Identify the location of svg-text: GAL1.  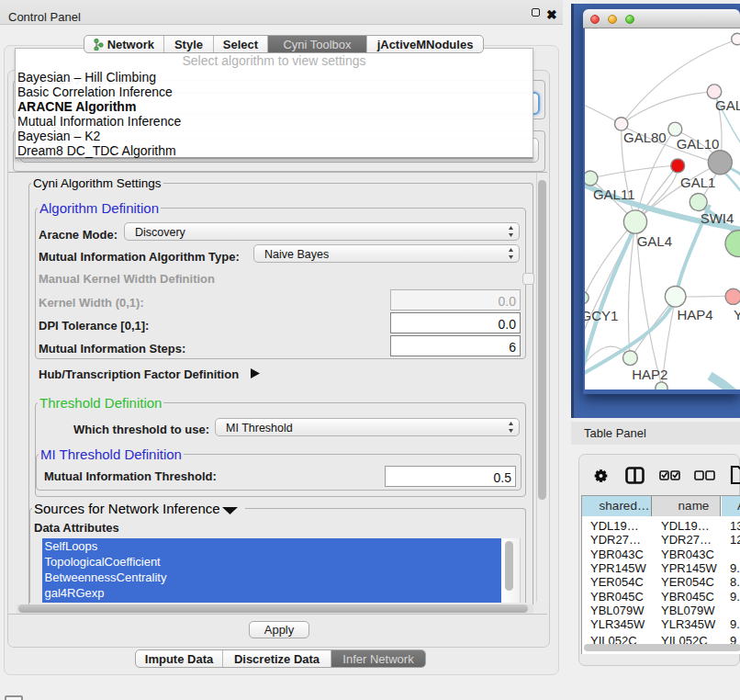
(698, 182).